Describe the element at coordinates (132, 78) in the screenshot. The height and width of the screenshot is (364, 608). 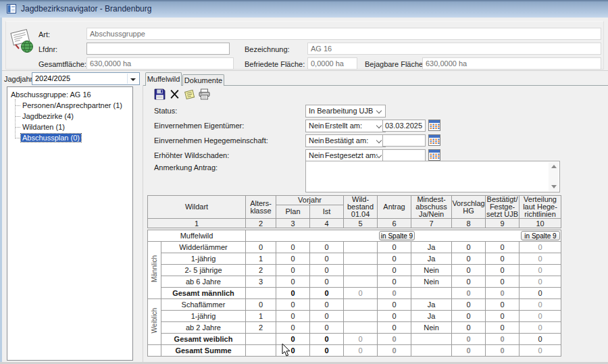
I see `jagdjahr-dropdown-button` at that location.